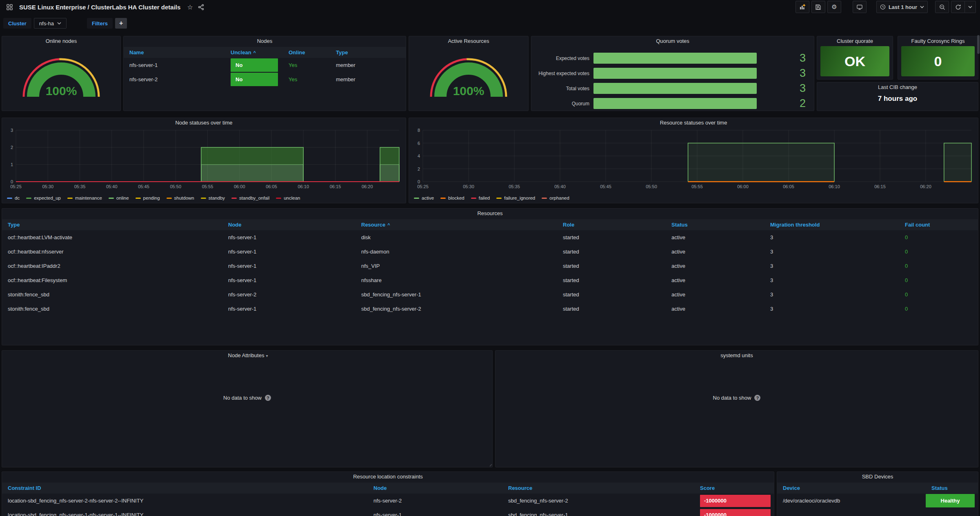 The height and width of the screenshot is (516, 980). What do you see at coordinates (469, 41) in the screenshot?
I see `panel-title: Active Resources` at bounding box center [469, 41].